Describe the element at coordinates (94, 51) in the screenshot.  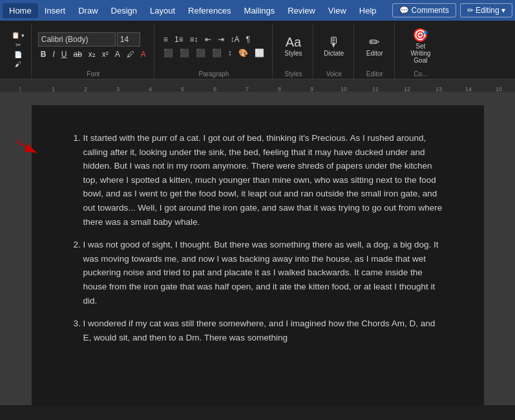
I see `ribbon-group-font: B I U ab x₂ x² A 🖊 A Font` at that location.